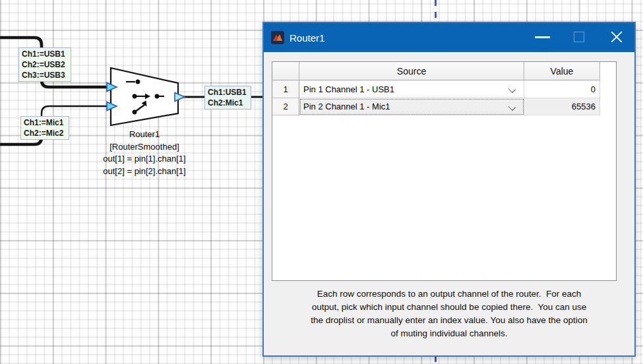 Image resolution: width=643 pixels, height=364 pixels. Describe the element at coordinates (228, 98) in the screenshot. I see `router-output-label: Ch1:USB1 Ch2:Mic1` at that location.